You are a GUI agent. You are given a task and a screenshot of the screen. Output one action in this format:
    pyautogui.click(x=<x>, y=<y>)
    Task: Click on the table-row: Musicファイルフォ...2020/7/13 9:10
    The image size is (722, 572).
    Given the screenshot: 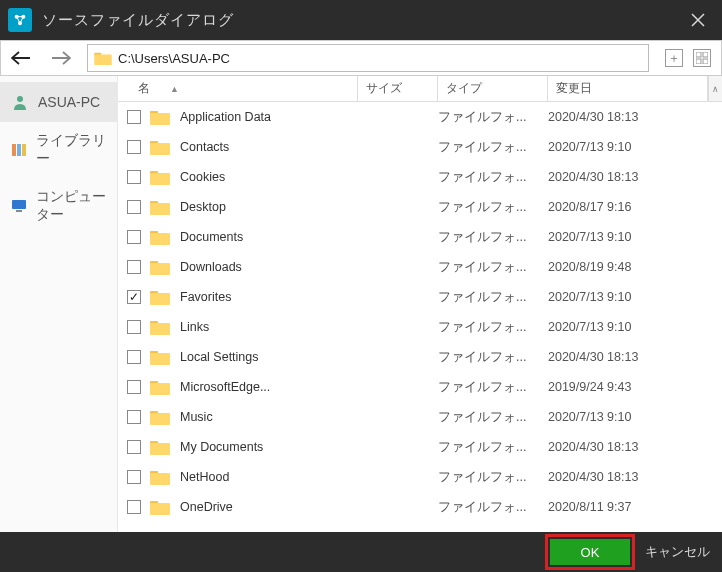 What is the action you would take?
    pyautogui.click(x=420, y=417)
    